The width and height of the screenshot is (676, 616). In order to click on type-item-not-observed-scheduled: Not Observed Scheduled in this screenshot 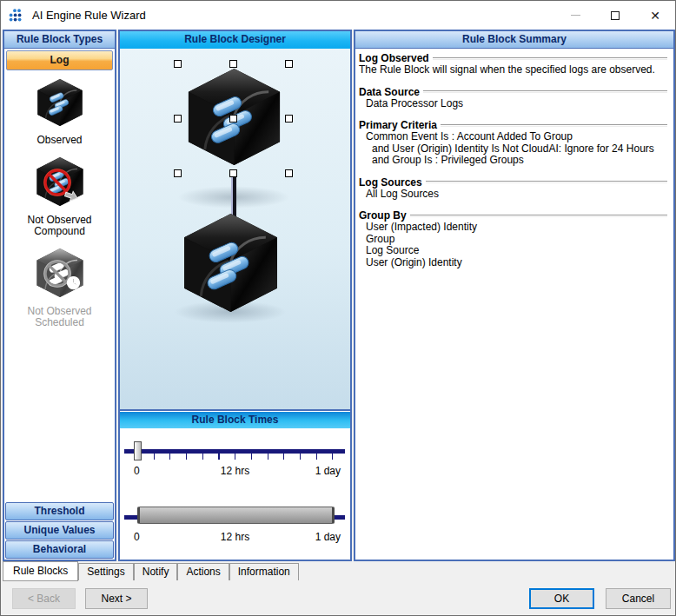, I will do `click(59, 288)`.